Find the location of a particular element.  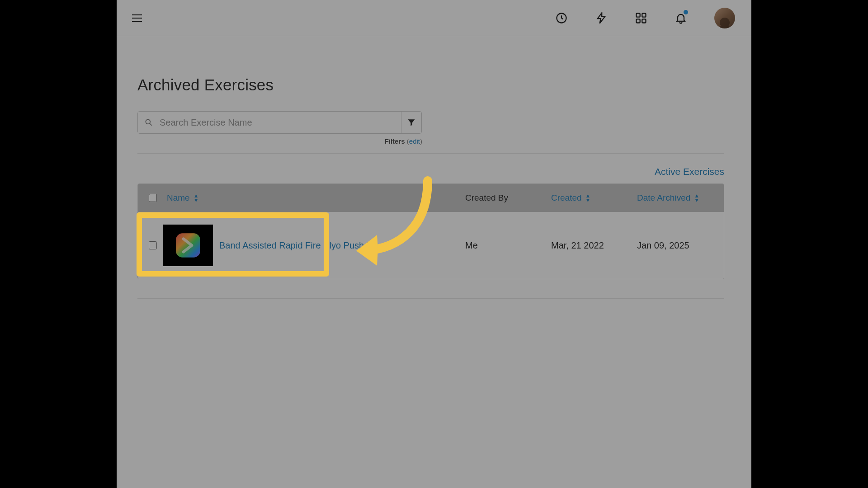

apps-icon is located at coordinates (641, 18).